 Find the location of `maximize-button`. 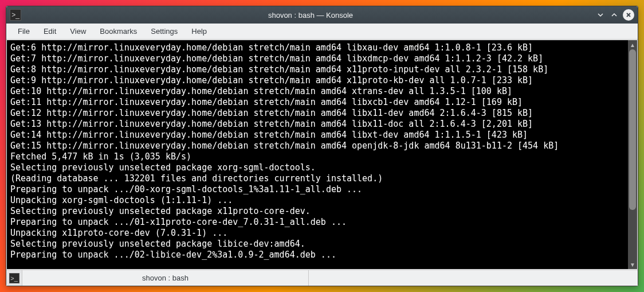

maximize-button is located at coordinates (614, 15).